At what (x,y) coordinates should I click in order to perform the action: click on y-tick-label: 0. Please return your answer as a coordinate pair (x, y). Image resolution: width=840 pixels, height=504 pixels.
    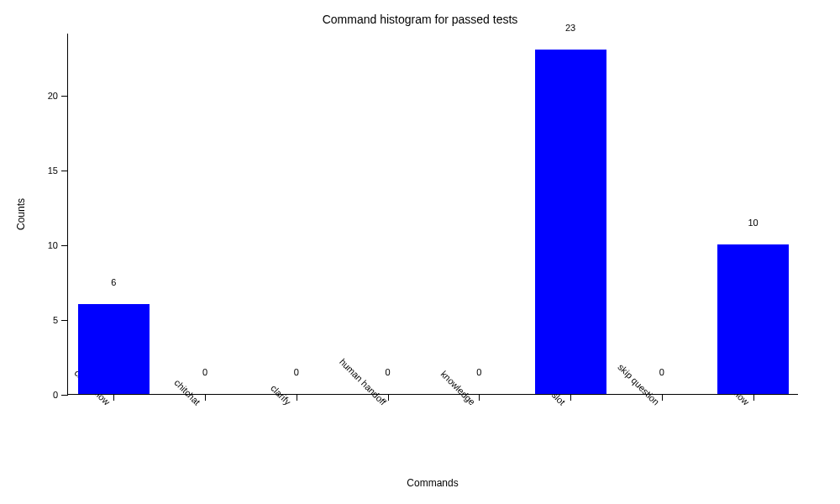
    Looking at the image, I should click on (60, 395).